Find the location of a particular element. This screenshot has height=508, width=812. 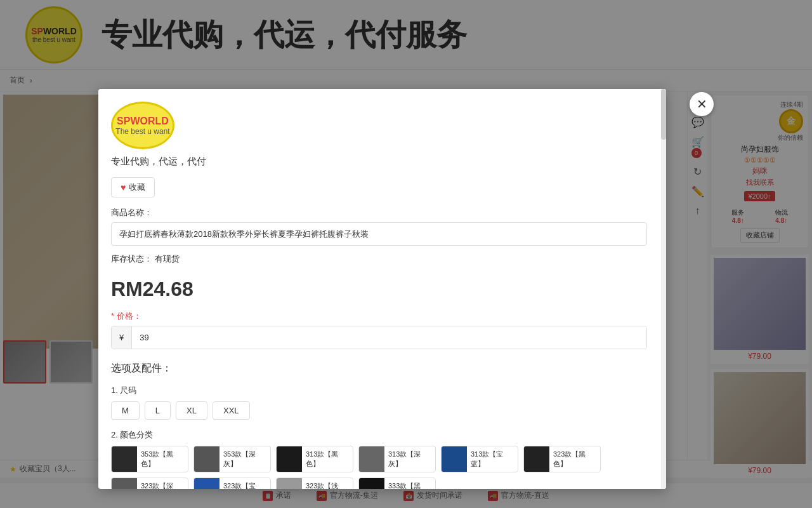

color-item-3: 313款【黑色】 is located at coordinates (315, 459).